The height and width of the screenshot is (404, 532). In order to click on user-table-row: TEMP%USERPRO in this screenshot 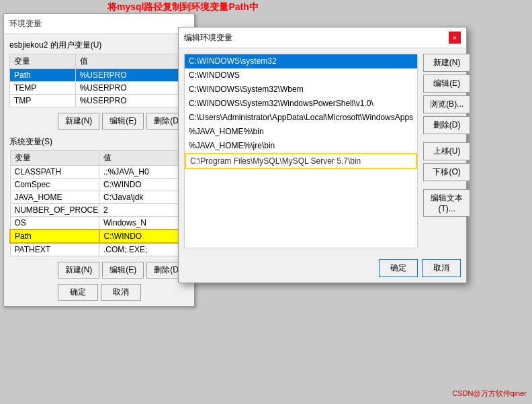, I will do `click(99, 89)`.